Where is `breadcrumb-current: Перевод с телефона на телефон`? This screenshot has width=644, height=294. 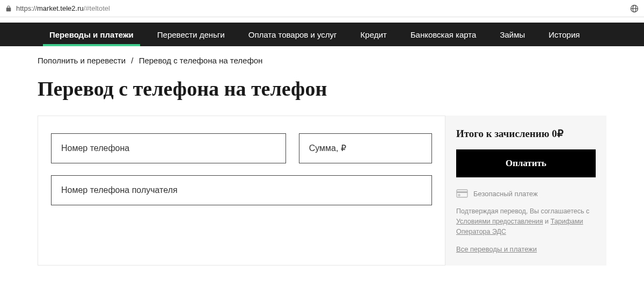
breadcrumb-current: Перевод с телефона на телефон is located at coordinates (201, 60).